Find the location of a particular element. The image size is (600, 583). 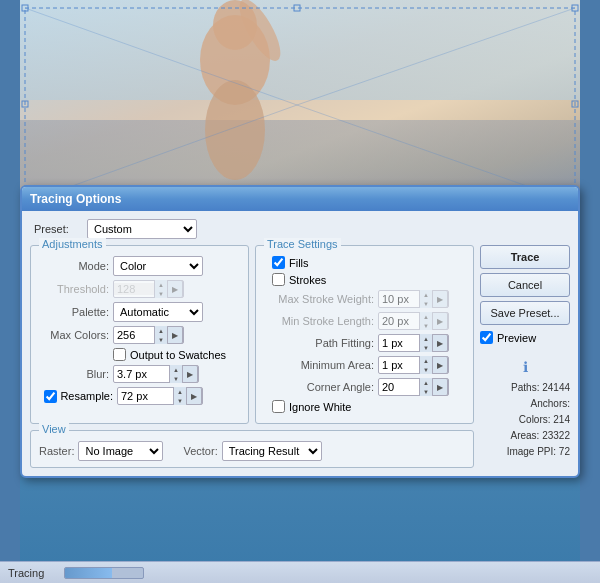

preview-row: Preview is located at coordinates (525, 338).